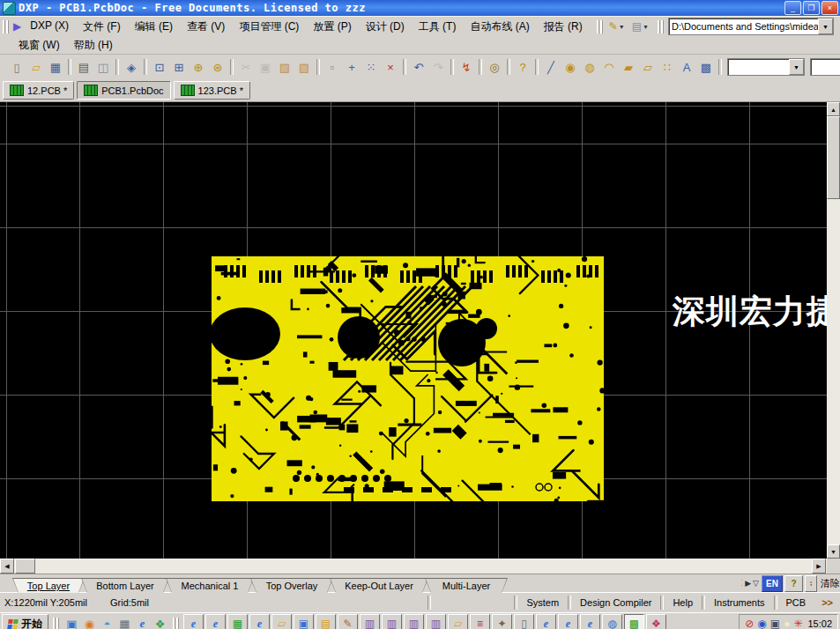  I want to click on task-archive-1: ▥, so click(370, 622).